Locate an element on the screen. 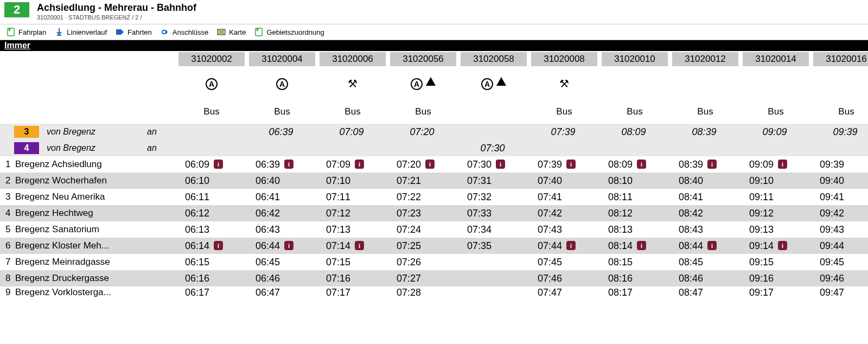 The image size is (868, 344). tab-linienverlauf: Linienverlauf is located at coordinates (82, 32).